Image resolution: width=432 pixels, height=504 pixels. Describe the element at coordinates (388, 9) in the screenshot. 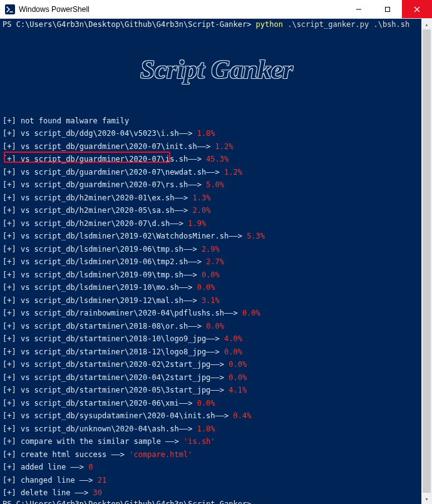

I see `window-controls` at that location.